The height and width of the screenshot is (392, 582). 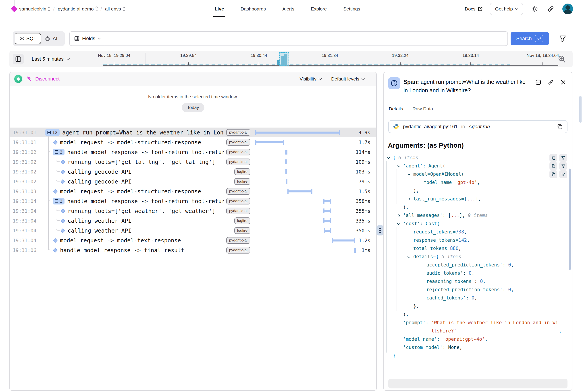 I want to click on trace-row: 19:31:02calling geocode APIlogfire79ms, so click(x=193, y=182).